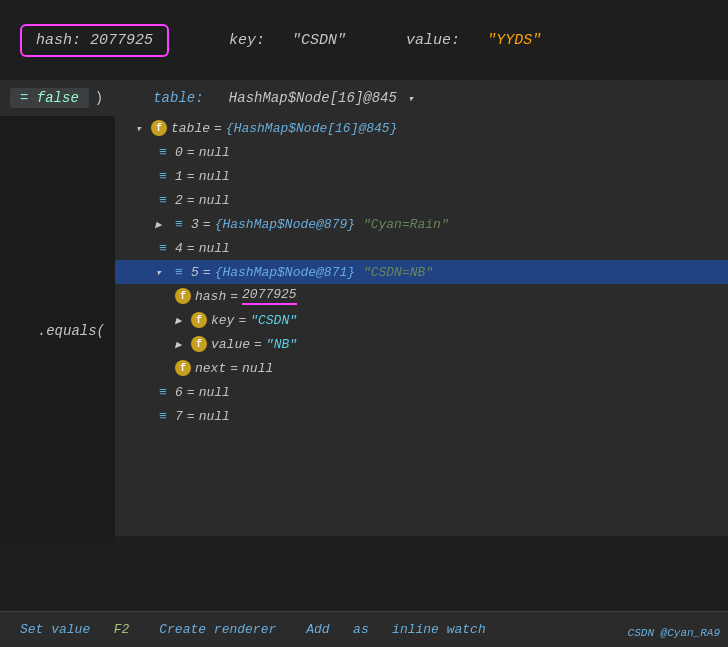  Describe the element at coordinates (282, 344) in the screenshot. I see `value-str-val: "NB"` at that location.